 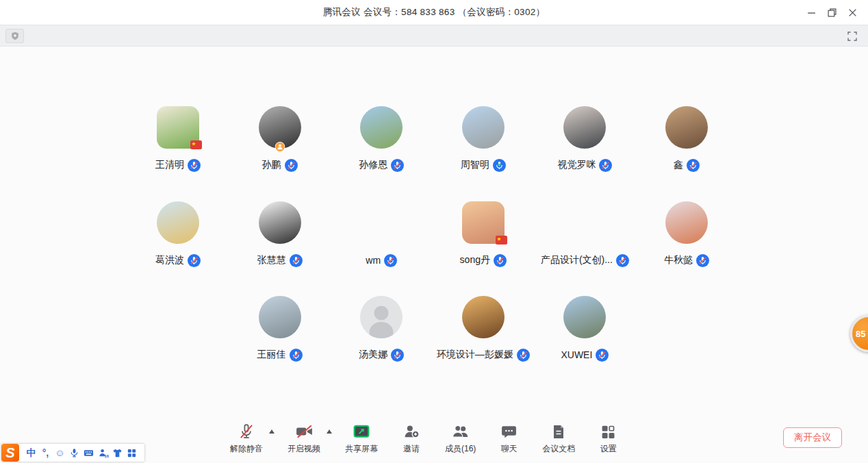 I want to click on participant-name: XUWEI, so click(x=576, y=355).